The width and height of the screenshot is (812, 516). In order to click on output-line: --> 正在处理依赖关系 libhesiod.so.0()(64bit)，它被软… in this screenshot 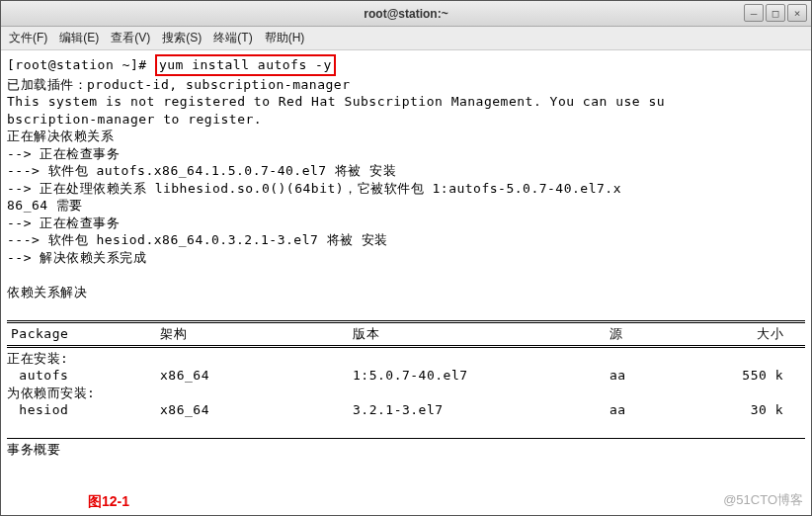, I will do `click(314, 188)`.